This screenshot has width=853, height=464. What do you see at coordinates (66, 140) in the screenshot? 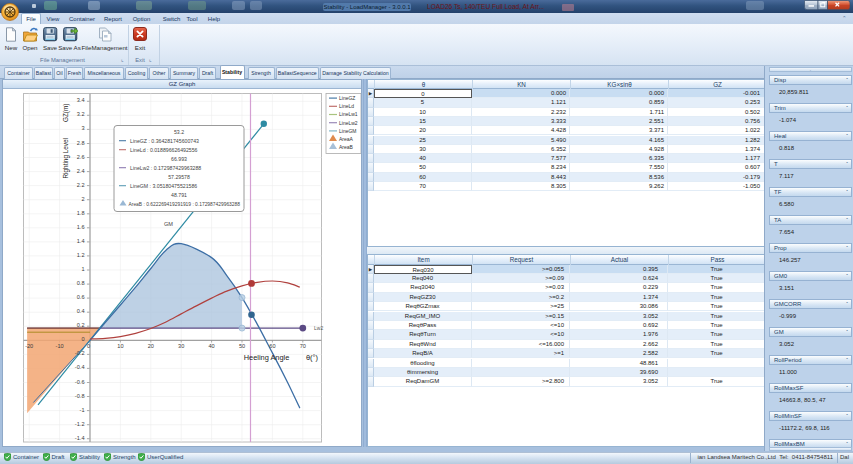
I see `svg-text: Righting Level GZ(m)` at bounding box center [66, 140].